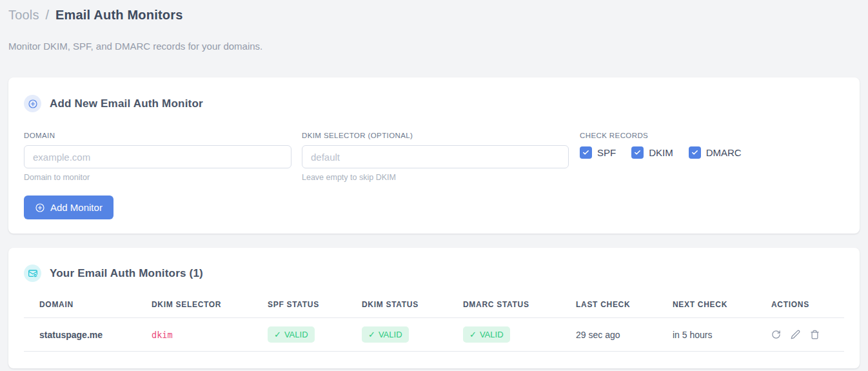 Image resolution: width=868 pixels, height=371 pixels. Describe the element at coordinates (491, 334) in the screenshot. I see `dmarc-status-text: VALID` at that location.